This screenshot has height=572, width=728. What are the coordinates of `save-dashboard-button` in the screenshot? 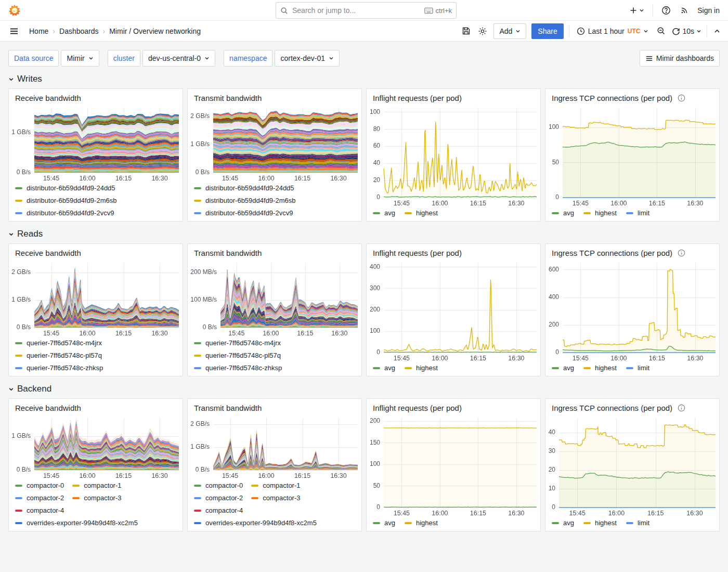 It's located at (466, 31).